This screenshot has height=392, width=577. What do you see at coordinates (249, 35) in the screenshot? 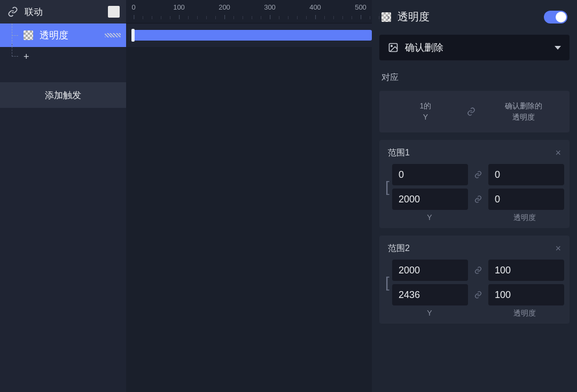
I see `track-row` at bounding box center [249, 35].